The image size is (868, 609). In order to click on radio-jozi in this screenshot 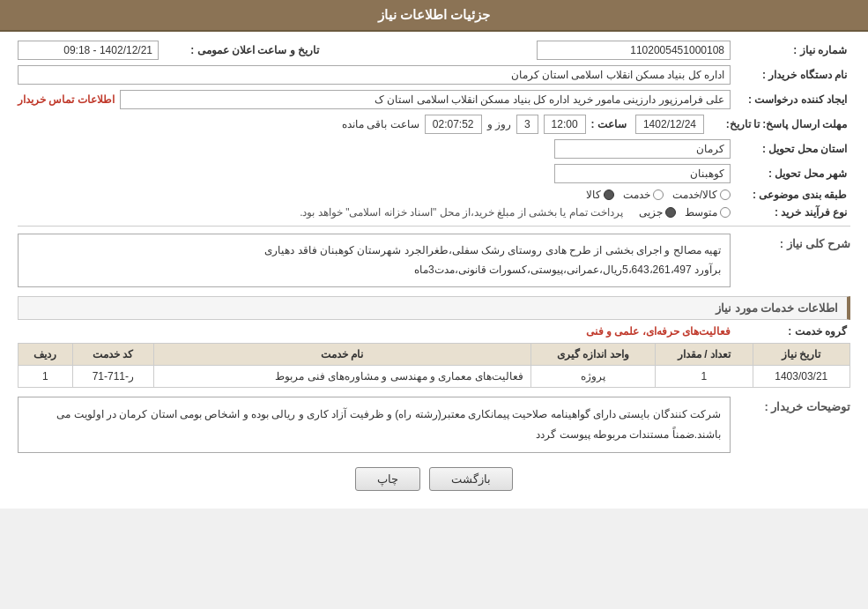, I will do `click(671, 212)`.